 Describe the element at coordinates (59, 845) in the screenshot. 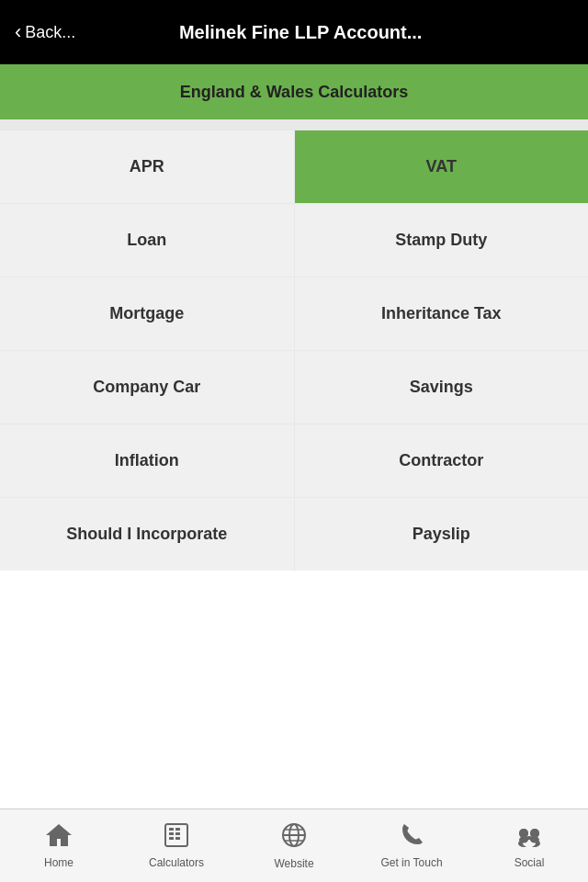

I see `nav-home: Home` at that location.